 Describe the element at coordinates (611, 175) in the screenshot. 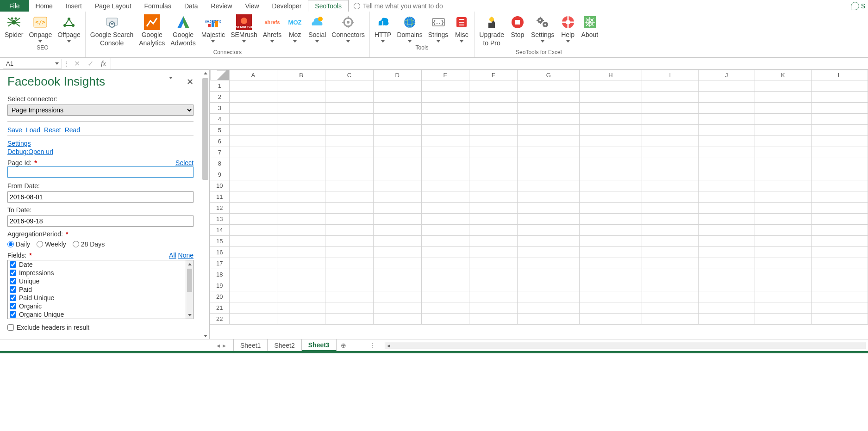

I see `cell-H9` at that location.